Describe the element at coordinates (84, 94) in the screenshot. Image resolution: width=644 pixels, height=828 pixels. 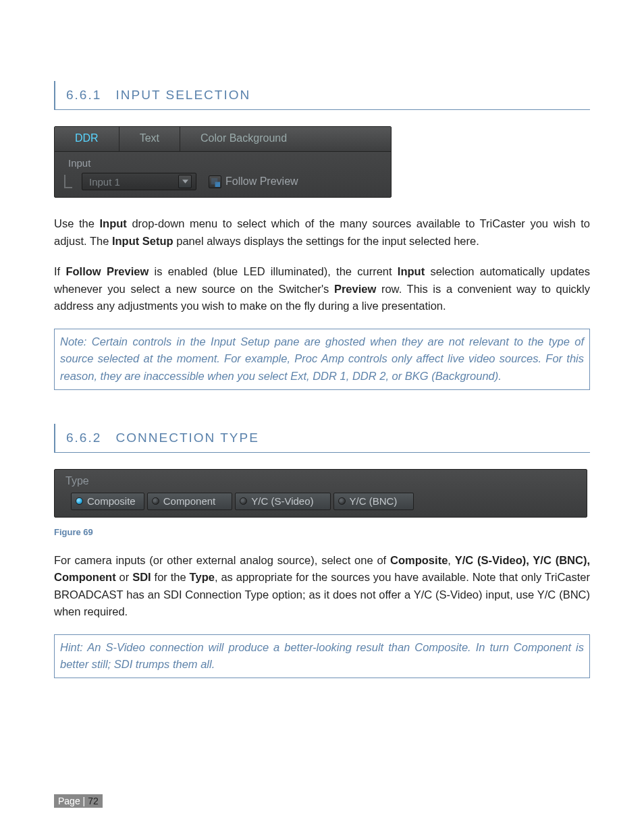
I see `section-number: 6.6.1` at that location.